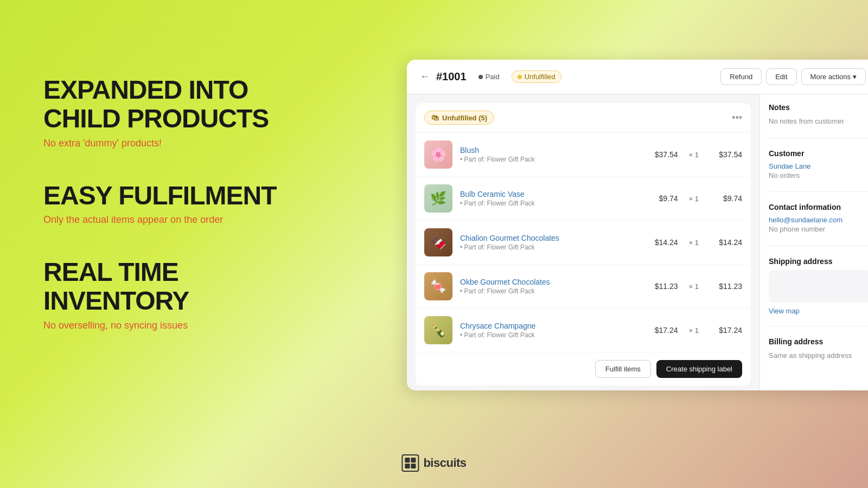 This screenshot has height=488, width=868. Describe the element at coordinates (833, 77) in the screenshot. I see `more-actions-button: More actions ▾` at that location.